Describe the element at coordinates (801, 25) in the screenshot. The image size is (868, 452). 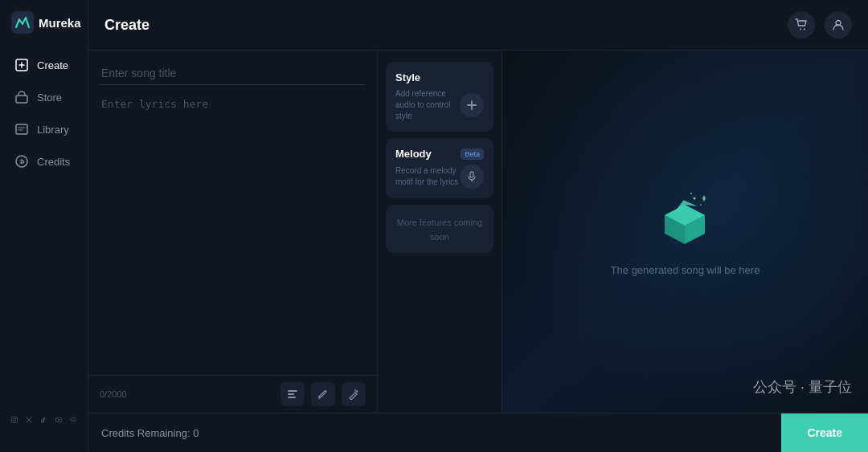
I see `cart-button` at that location.